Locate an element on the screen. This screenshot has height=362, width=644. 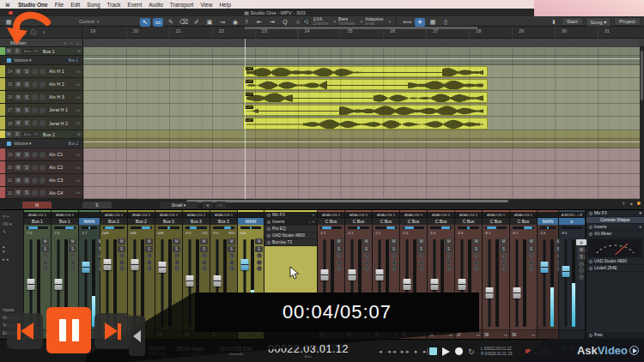
step-forward-button: ► is located at coordinates (416, 352).